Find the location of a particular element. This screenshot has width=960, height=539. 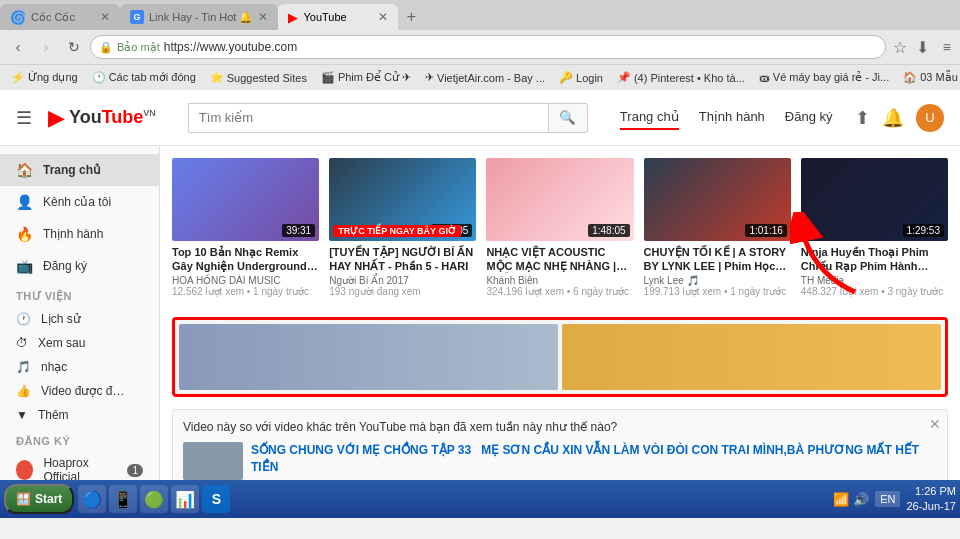

new-tab-button: + is located at coordinates (411, 17).